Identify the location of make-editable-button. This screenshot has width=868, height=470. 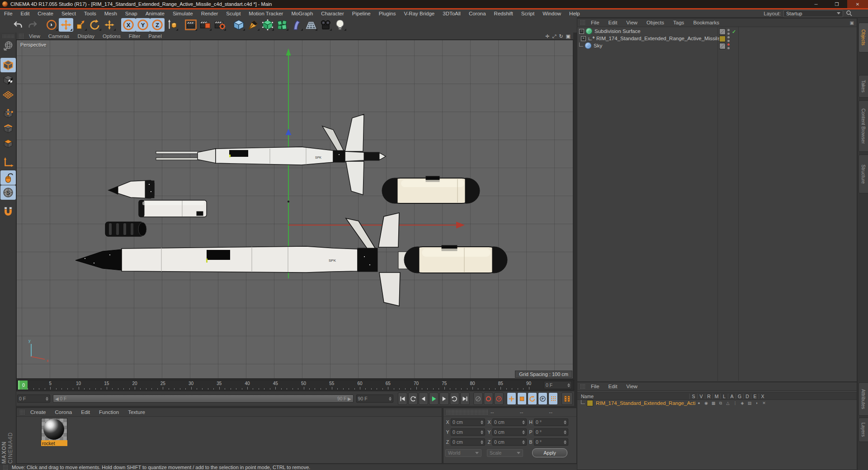
(8, 46).